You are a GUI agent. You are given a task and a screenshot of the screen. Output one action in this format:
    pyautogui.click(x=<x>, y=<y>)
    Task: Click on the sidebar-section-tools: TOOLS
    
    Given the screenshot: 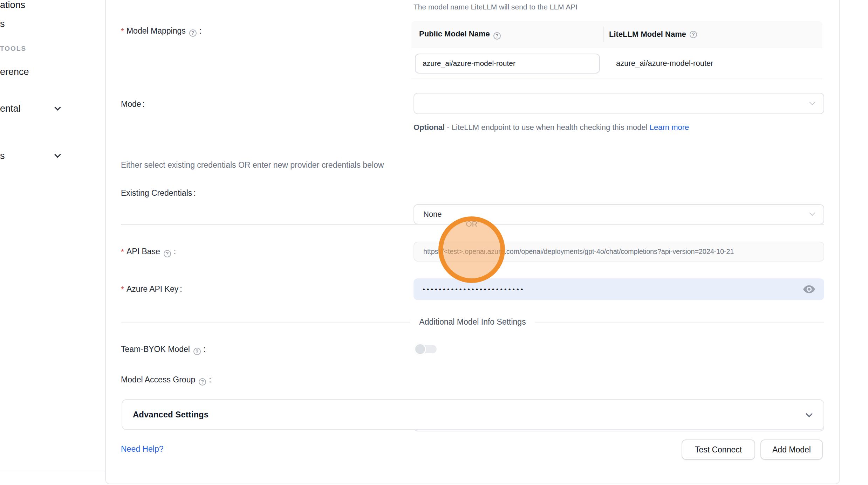 What is the action you would take?
    pyautogui.click(x=13, y=49)
    